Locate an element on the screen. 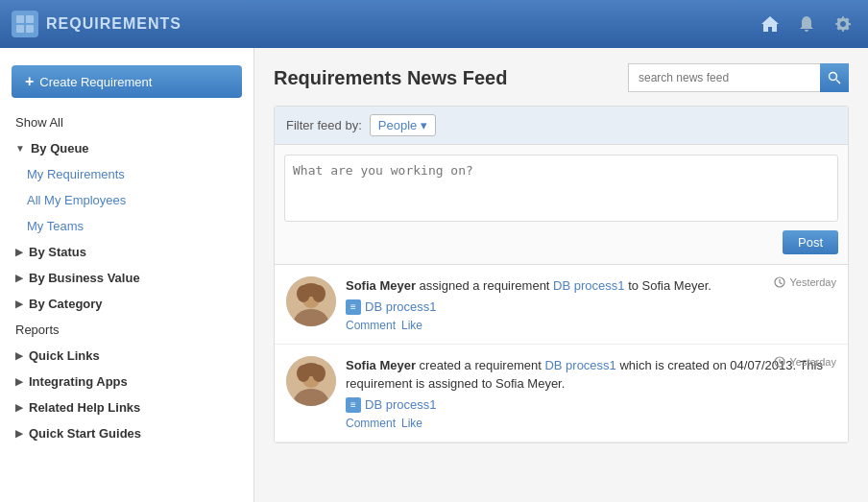 The height and width of the screenshot is (502, 868). feed-content-2: Sofia Meyer created a requirement DB pro… is located at coordinates (591, 394).